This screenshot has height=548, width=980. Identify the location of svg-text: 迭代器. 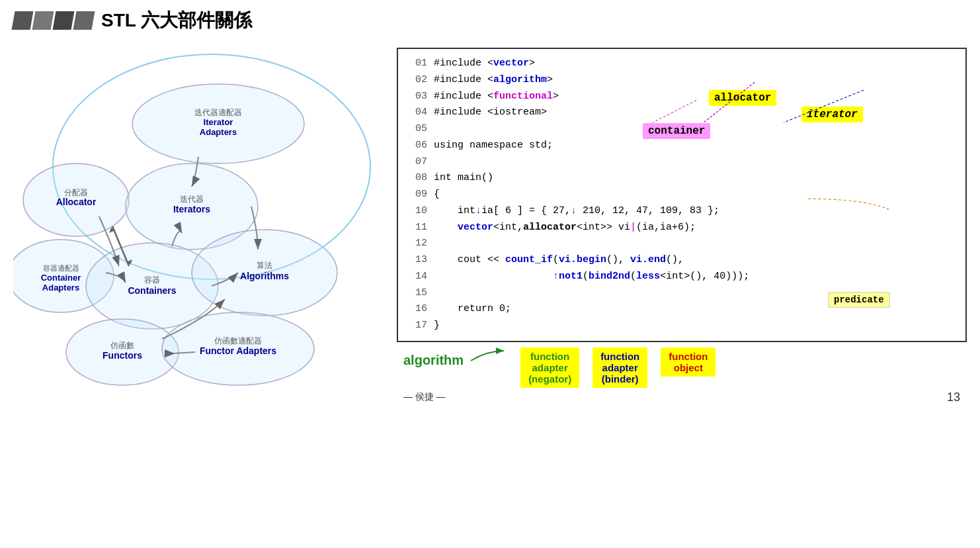
(192, 199).